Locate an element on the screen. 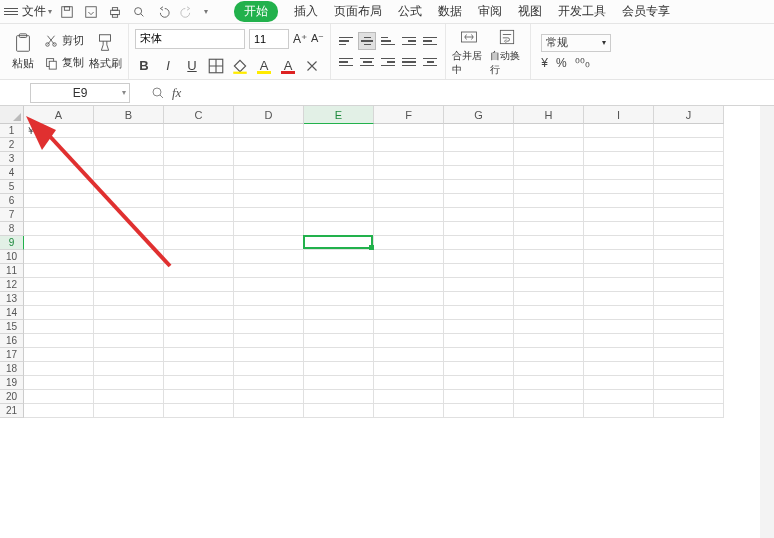 The width and height of the screenshot is (774, 538). row-header-9: 9 is located at coordinates (12, 243).